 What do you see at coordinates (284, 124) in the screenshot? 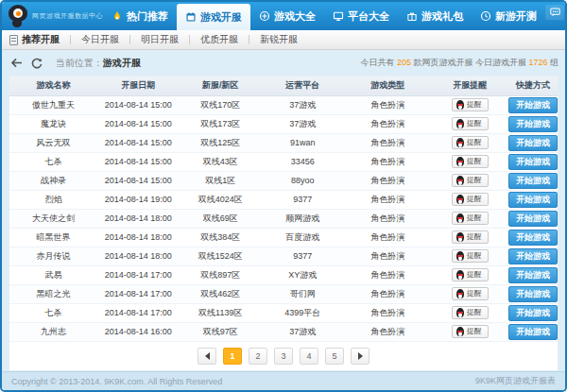
I see `table-row: 魔龙诀2014-08-14 15:00双线173区37游戏角色扮演提醒开始游戏` at bounding box center [284, 124].